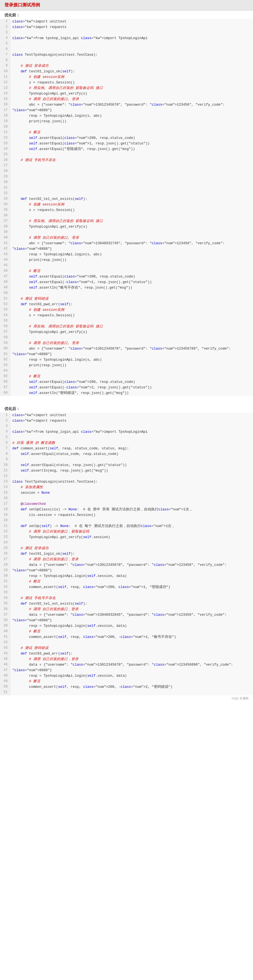 The image size is (253, 980). Describe the element at coordinates (132, 454) in the screenshot. I see `line-content: self.assertEqual(status_code, resp.statu…` at that location.